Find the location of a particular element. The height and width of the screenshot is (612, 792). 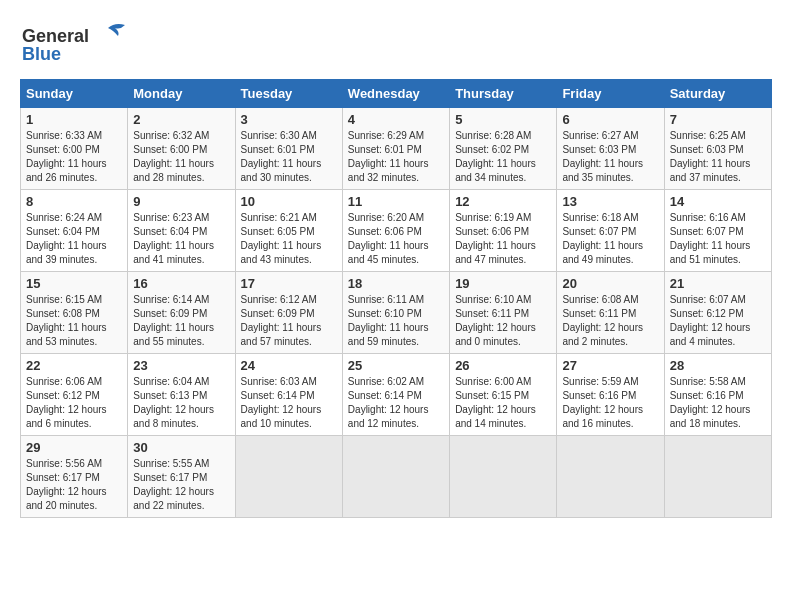

day-detail: Sunrise: 5:56 AM Sunset: 6:17 PM Dayligh… is located at coordinates (74, 485).